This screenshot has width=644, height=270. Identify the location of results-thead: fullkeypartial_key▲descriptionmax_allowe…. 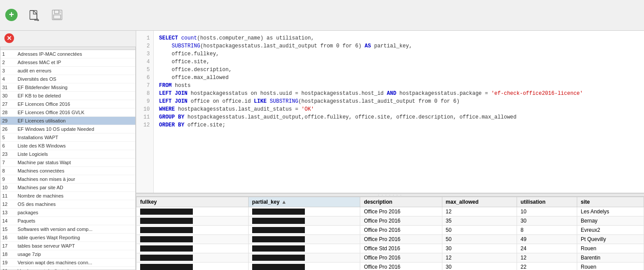
(390, 202).